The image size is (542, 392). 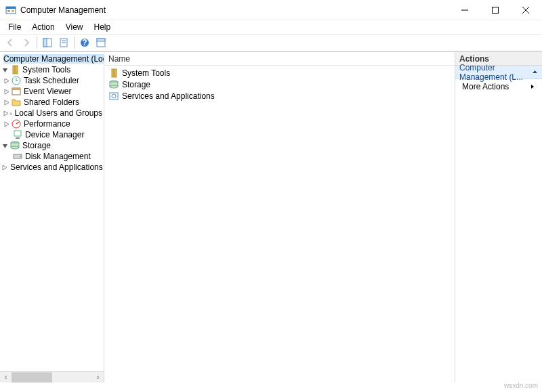 I want to click on actions-item-label: More Actions, so click(x=485, y=87).